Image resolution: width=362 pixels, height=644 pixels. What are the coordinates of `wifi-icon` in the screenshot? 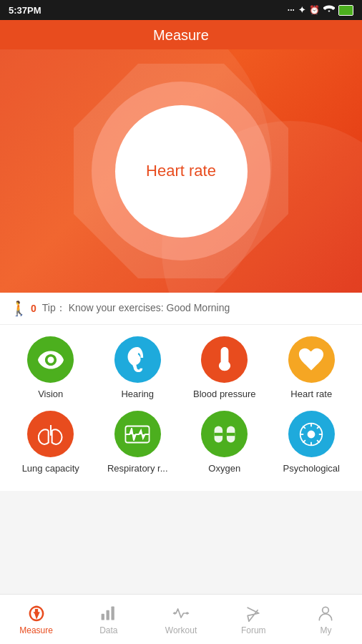 It's located at (329, 10).